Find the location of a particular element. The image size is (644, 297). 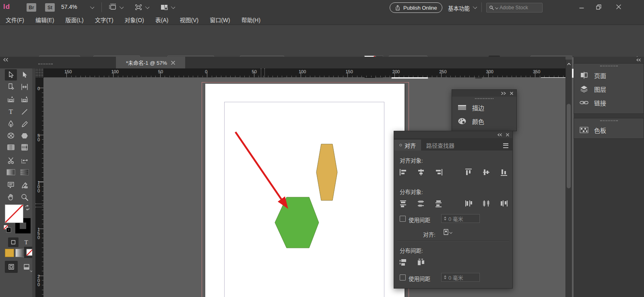

distribute-vertical-centers-button is located at coordinates (421, 204).